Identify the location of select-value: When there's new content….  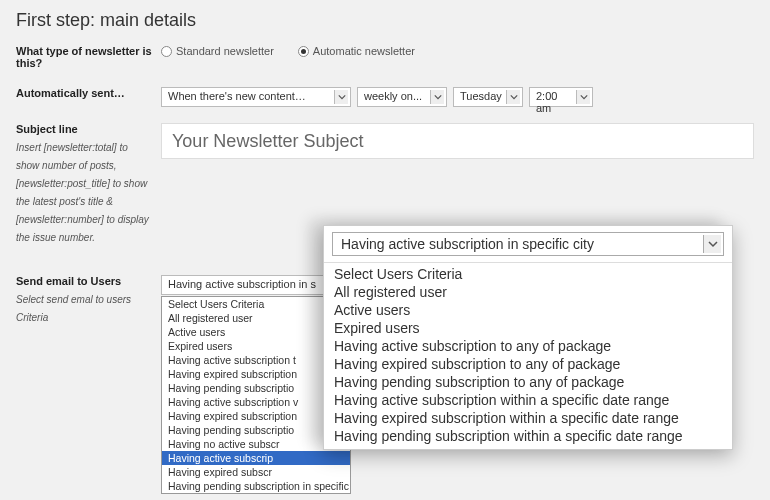
(237, 96).